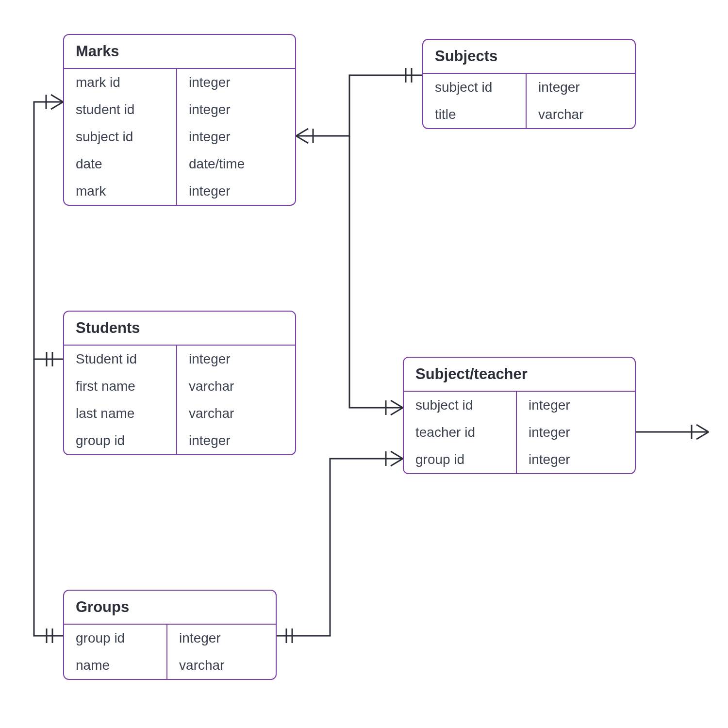 This screenshot has height=728, width=728. I want to click on field-name: name, so click(116, 665).